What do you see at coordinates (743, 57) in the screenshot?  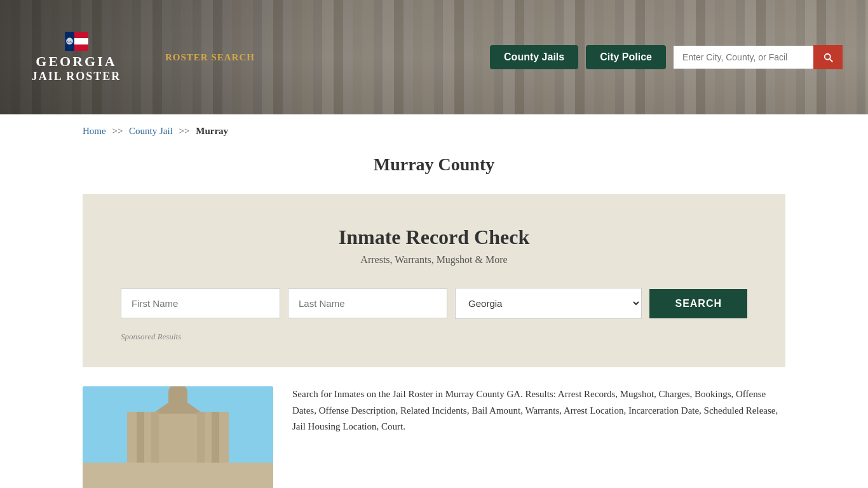 I see `header-search-input` at bounding box center [743, 57].